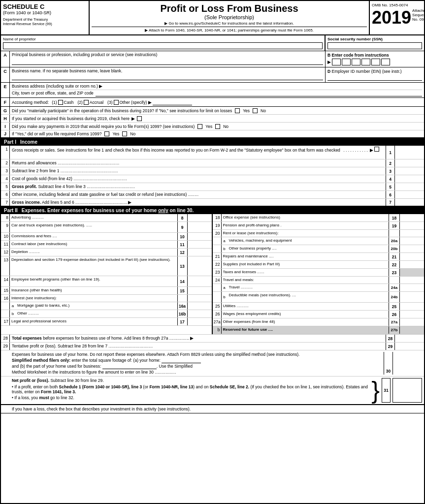 This screenshot has width=425, height=504. Describe the element at coordinates (409, 195) in the screenshot. I see `line-6-input` at that location.